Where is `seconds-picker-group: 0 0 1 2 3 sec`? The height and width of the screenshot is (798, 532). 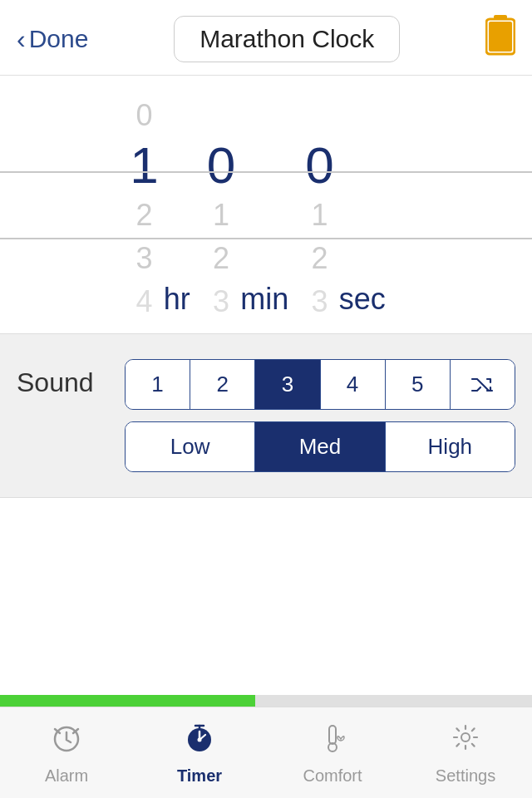 seconds-picker-group: 0 0 1 2 3 sec is located at coordinates (354, 209).